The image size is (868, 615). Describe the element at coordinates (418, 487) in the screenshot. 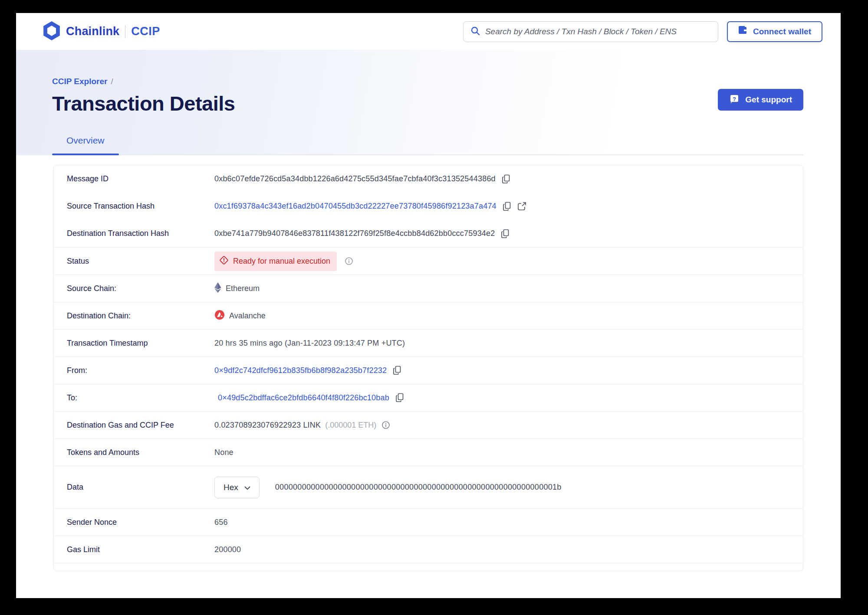

I see `data-hex-value: 0000000000000000000000000000000000000000…` at that location.